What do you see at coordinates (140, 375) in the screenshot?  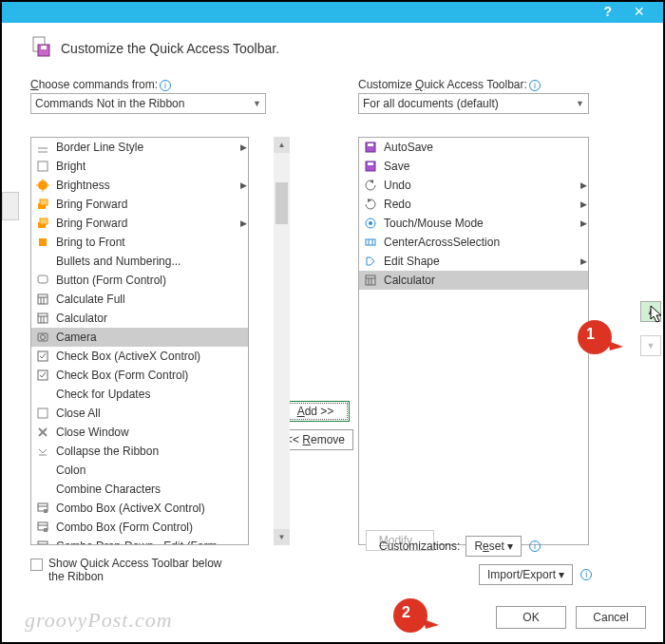 I see `list-item: Check Box (Form Control)` at bounding box center [140, 375].